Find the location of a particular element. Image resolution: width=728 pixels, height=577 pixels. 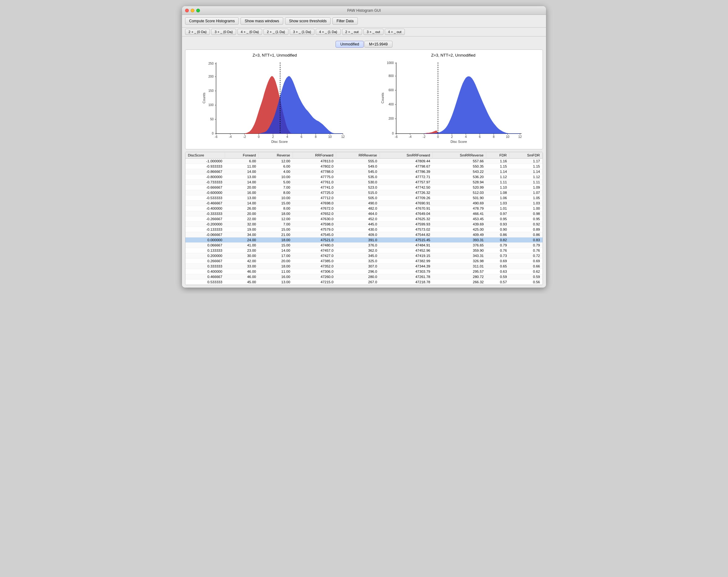

tab-4p-1da: 4 + _ {1 Da} is located at coordinates (328, 32).